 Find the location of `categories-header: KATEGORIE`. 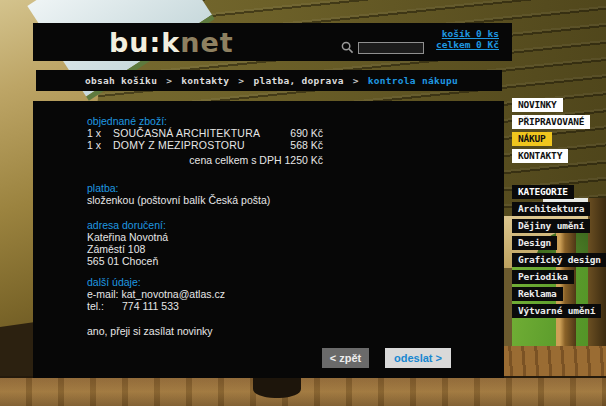

categories-header: KATEGORIE is located at coordinates (543, 192).